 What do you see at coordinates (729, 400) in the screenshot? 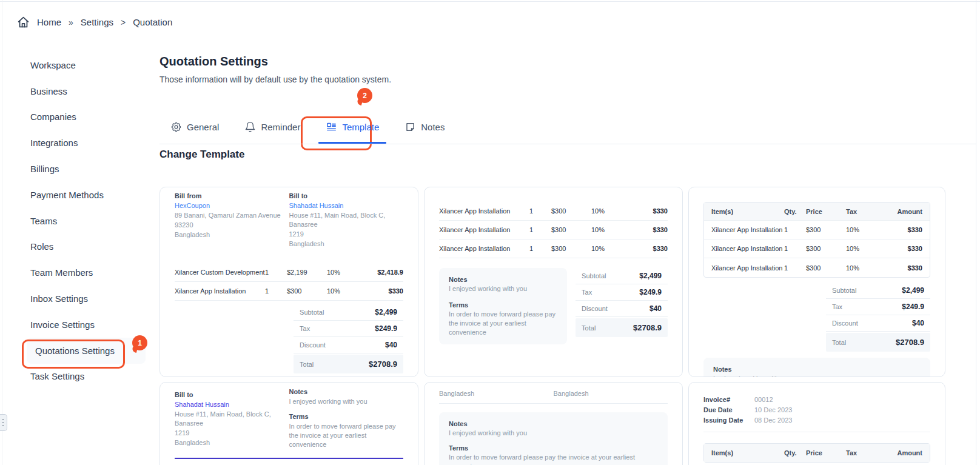
I see `invoice-number-label: Invoice#` at bounding box center [729, 400].